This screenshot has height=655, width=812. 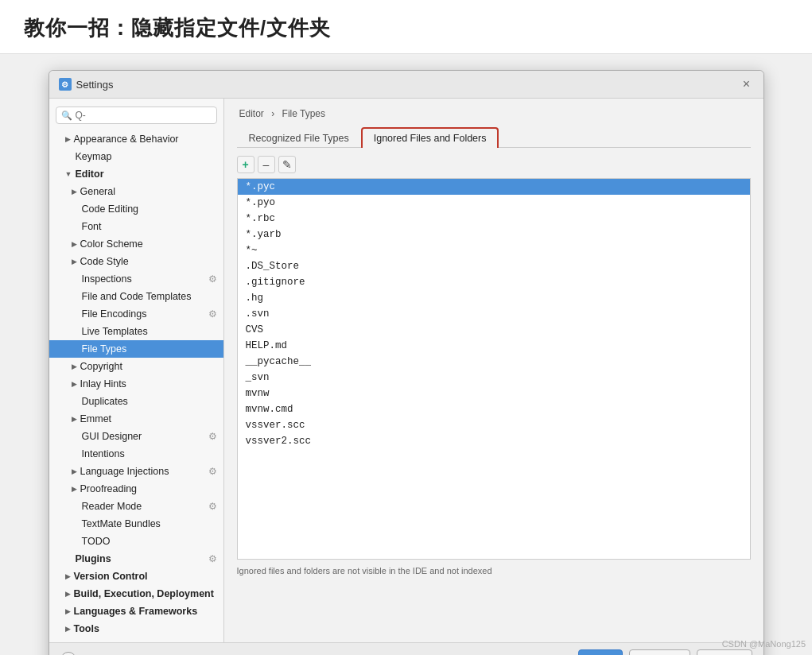 What do you see at coordinates (600, 652) in the screenshot?
I see `ok-button: OK` at bounding box center [600, 652].